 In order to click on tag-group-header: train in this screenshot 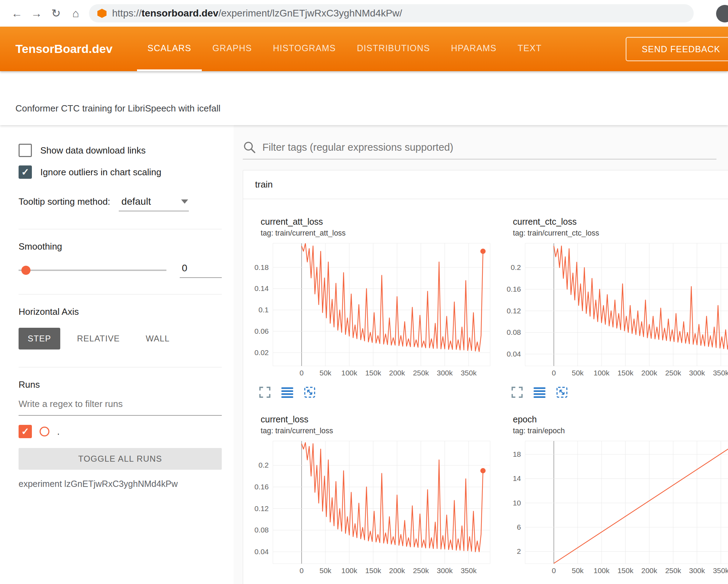, I will do `click(486, 185)`.